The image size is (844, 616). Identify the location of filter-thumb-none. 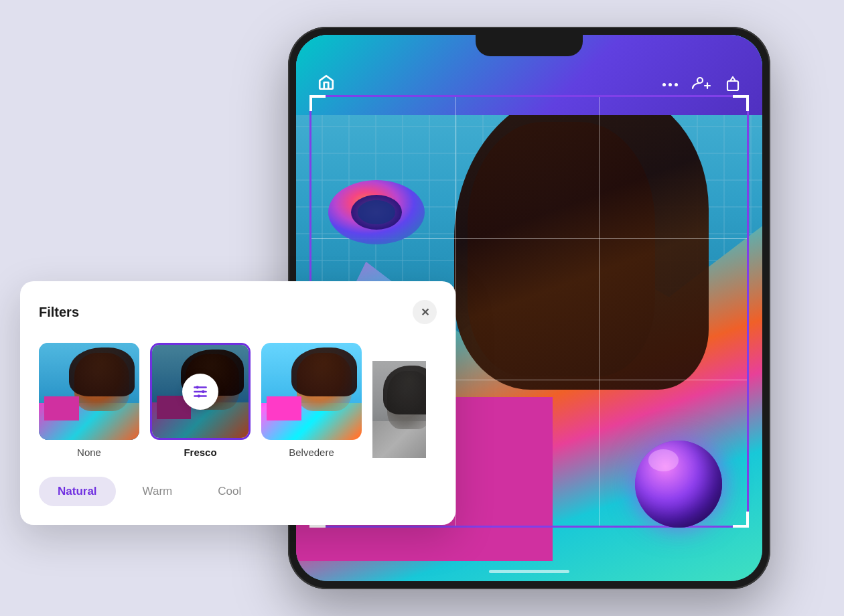
(89, 391).